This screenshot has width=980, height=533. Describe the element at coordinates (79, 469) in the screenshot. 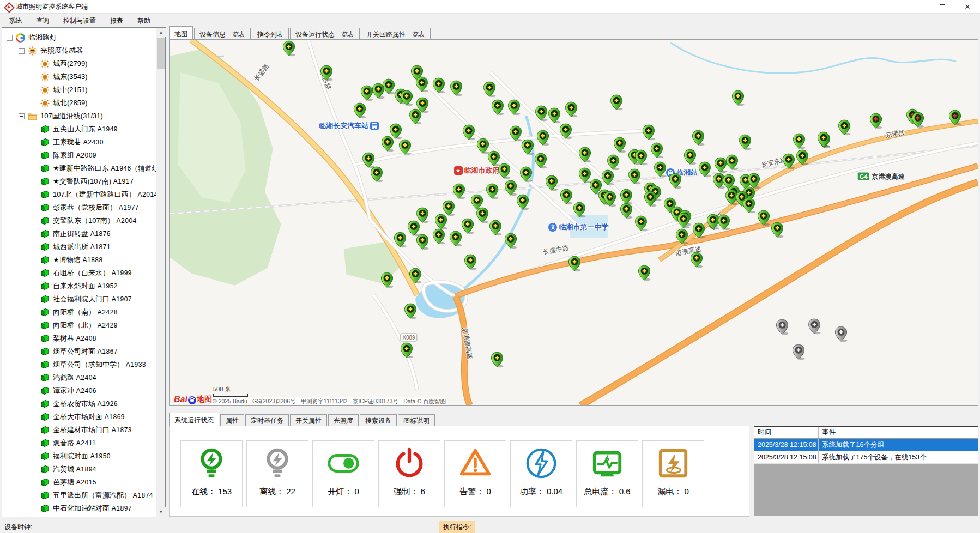

I see `tree-item-1-26: 汽贸城 A1894` at that location.